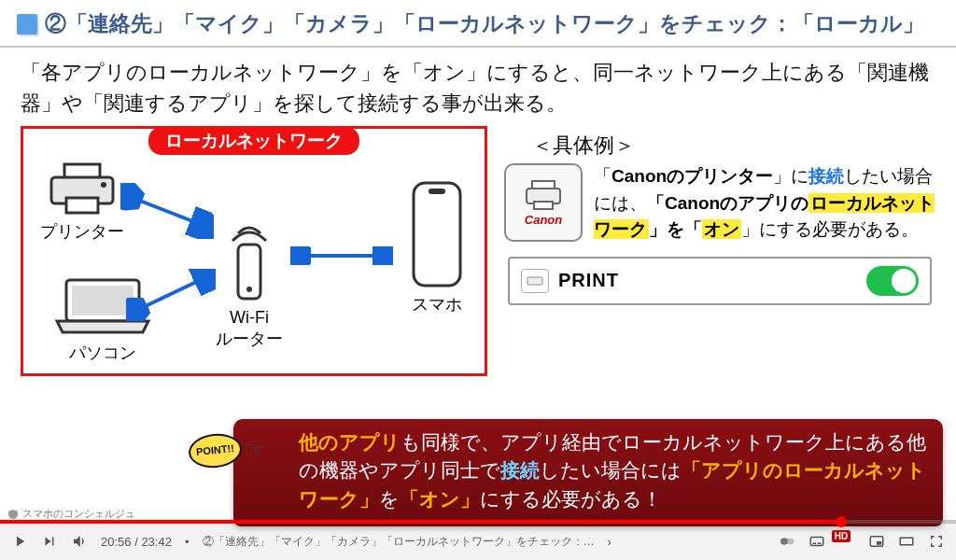 The width and height of the screenshot is (956, 560). What do you see at coordinates (437, 304) in the screenshot?
I see `phone-label: スマホ` at bounding box center [437, 304].